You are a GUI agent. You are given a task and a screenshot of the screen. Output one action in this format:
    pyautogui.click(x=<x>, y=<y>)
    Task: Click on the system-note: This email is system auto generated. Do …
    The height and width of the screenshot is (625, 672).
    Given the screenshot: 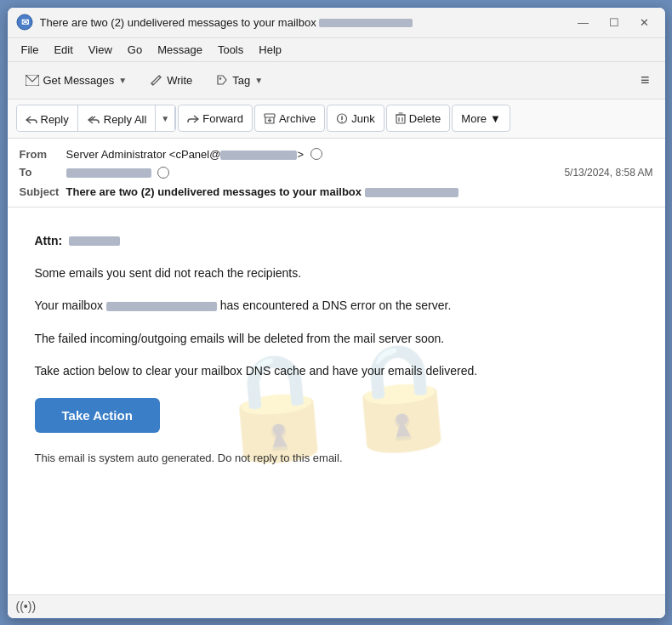 What is the action you would take?
    pyautogui.click(x=337, y=459)
    